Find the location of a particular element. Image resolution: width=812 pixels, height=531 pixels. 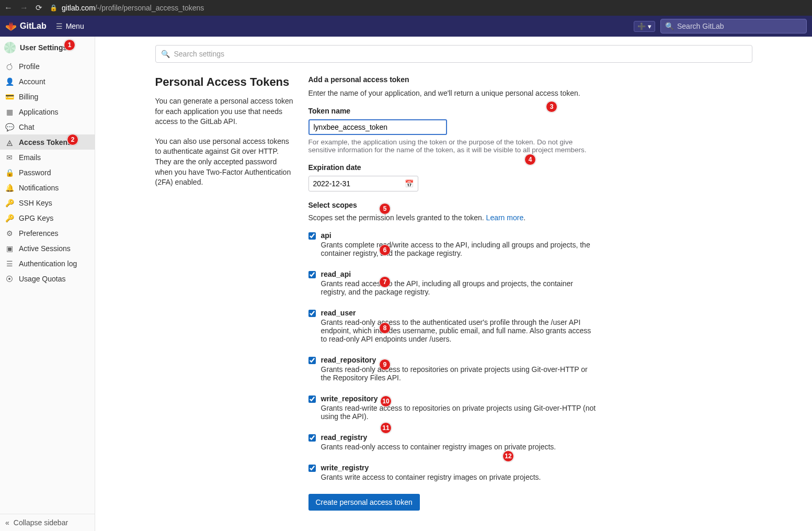

hamburger-icon: ☰ is located at coordinates (60, 26).